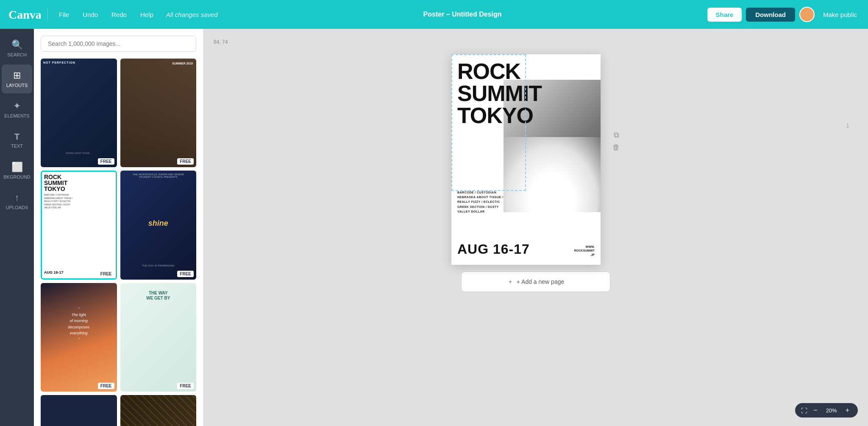 Image resolution: width=868 pixels, height=426 pixels. What do you see at coordinates (186, 386) in the screenshot?
I see `badge-free-6: FREE` at bounding box center [186, 386].